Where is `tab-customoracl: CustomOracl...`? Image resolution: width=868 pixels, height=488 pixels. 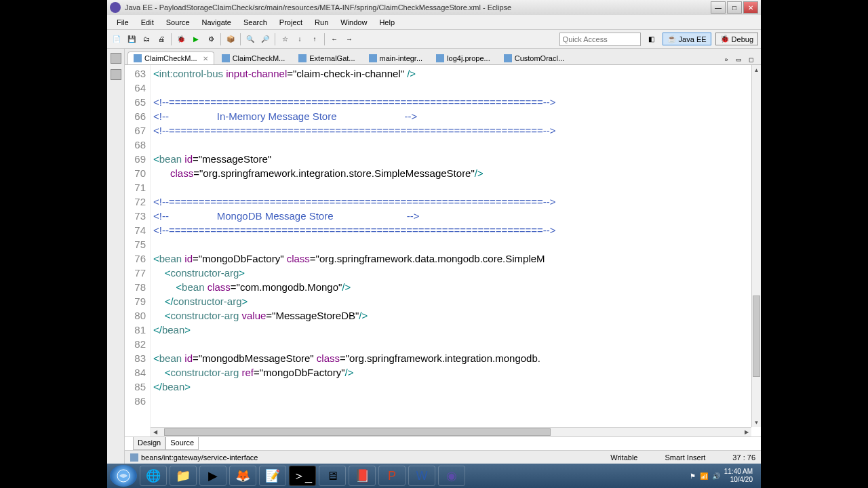
tab-customoracl: CustomOracl... is located at coordinates (534, 58).